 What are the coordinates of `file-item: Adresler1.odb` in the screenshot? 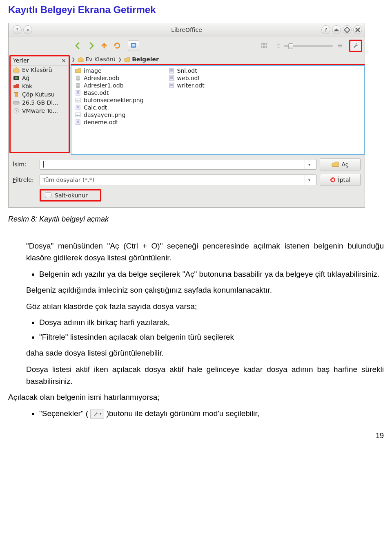 It's located at (109, 85).